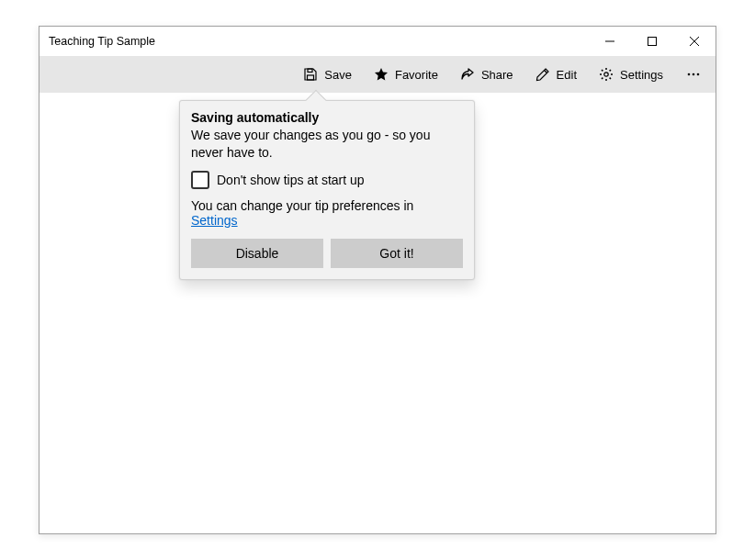  What do you see at coordinates (693, 74) in the screenshot?
I see `more-icon` at bounding box center [693, 74].